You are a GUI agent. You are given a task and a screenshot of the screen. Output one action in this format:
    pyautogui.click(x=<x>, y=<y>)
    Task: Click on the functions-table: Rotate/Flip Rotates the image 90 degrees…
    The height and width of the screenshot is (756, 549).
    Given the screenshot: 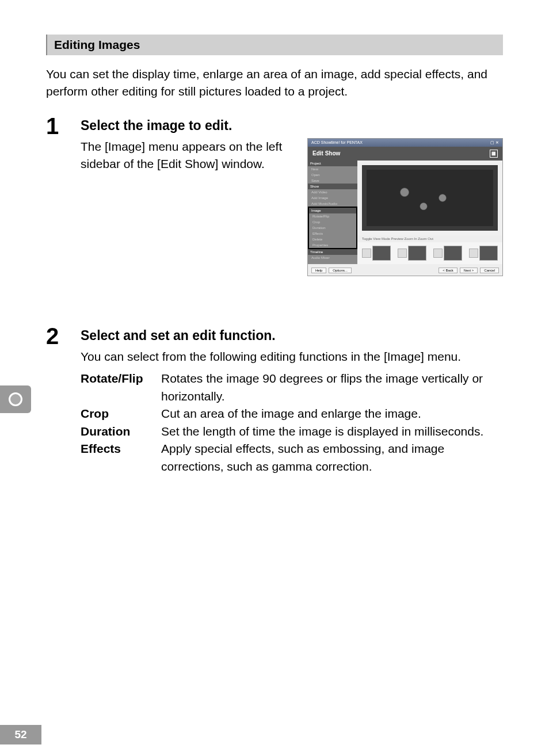 What is the action you would take?
    pyautogui.click(x=292, y=422)
    